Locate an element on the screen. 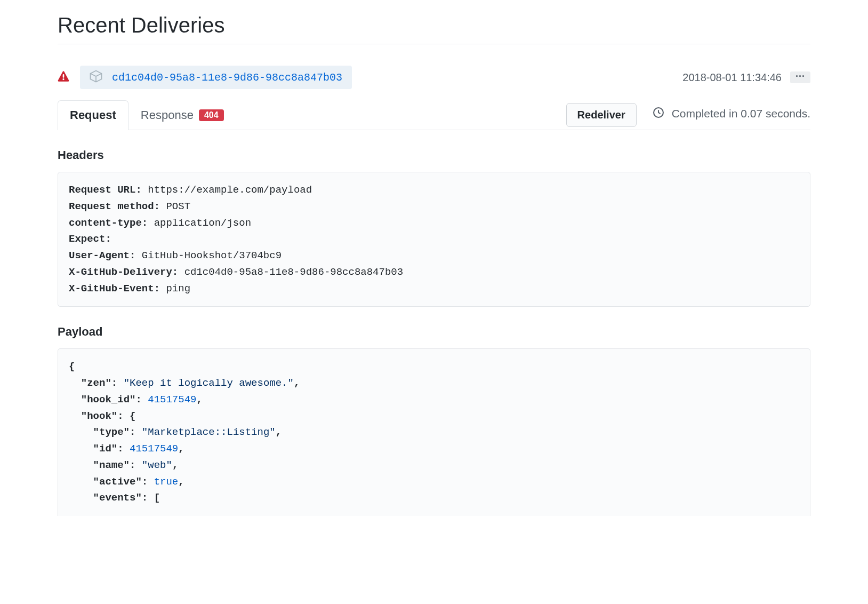 This screenshot has width=868, height=604. status-badge: 404 is located at coordinates (211, 115).